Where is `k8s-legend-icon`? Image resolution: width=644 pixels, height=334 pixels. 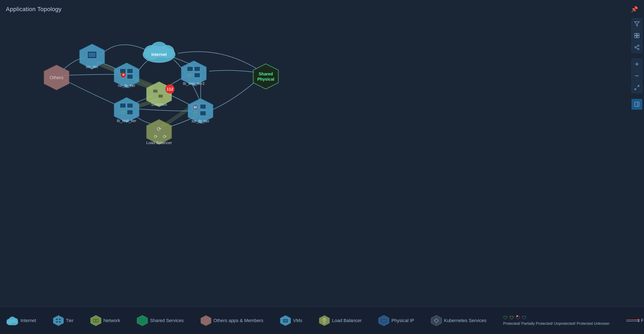 k8s-legend-icon is located at coordinates (436, 321).